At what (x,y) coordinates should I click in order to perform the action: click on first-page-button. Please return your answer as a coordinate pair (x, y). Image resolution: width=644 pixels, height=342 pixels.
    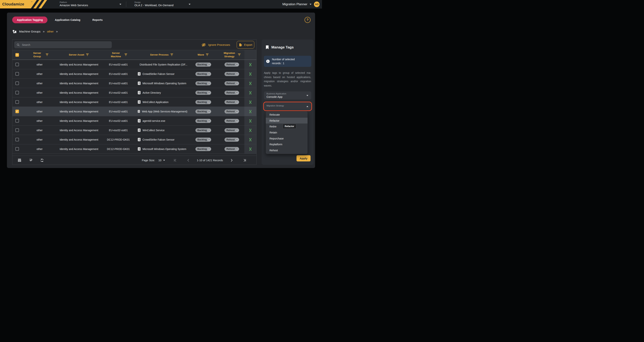
    Looking at the image, I should click on (175, 160).